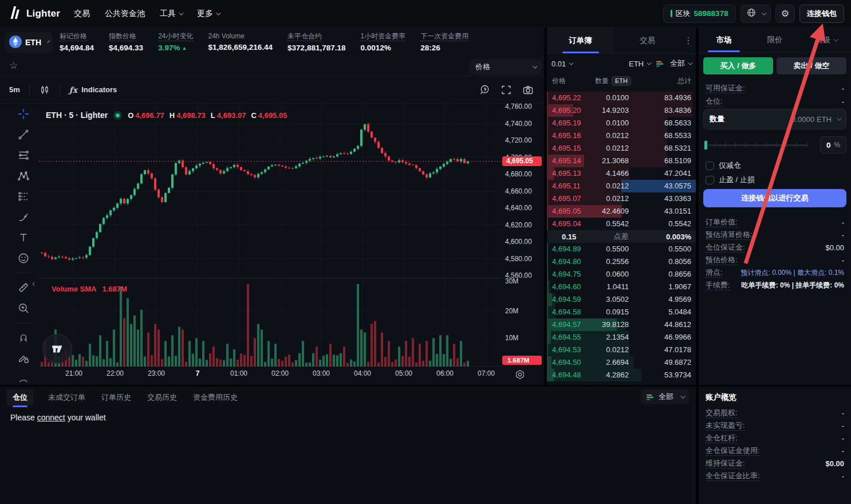  I want to click on trade-tabs: 市场限价高级, so click(775, 40).